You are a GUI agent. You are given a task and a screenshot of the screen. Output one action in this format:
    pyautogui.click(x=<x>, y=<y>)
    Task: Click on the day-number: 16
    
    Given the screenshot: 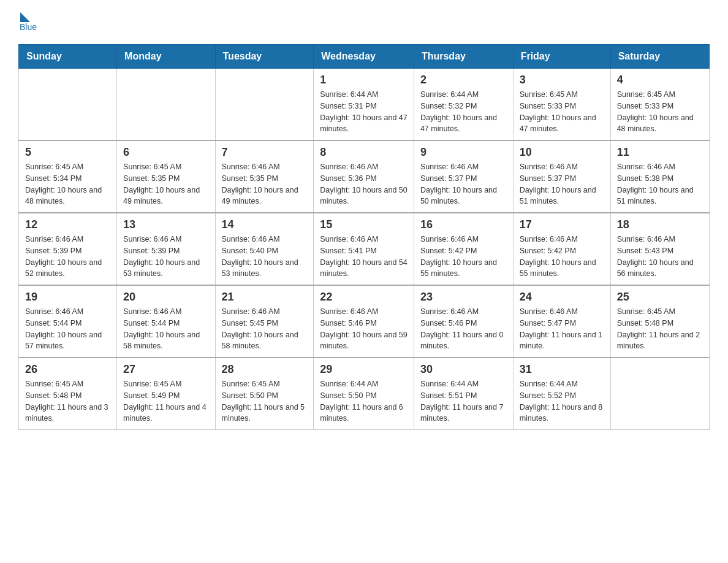 What is the action you would take?
    pyautogui.click(x=463, y=224)
    